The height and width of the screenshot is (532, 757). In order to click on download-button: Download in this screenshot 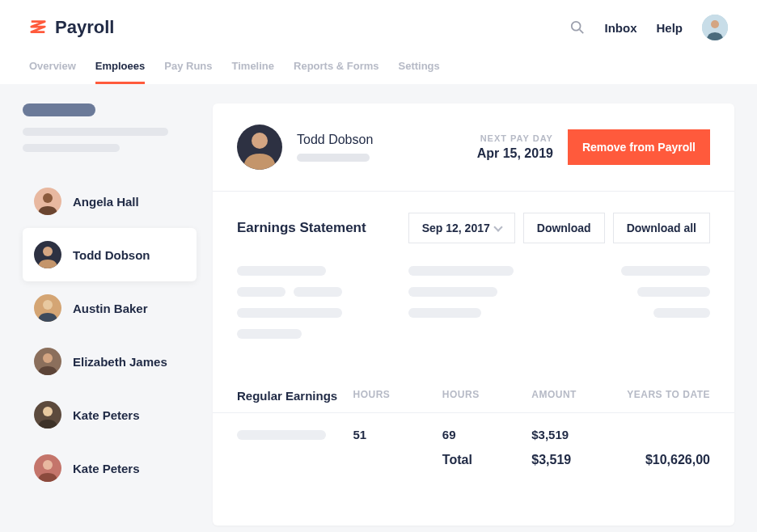, I will do `click(565, 228)`.